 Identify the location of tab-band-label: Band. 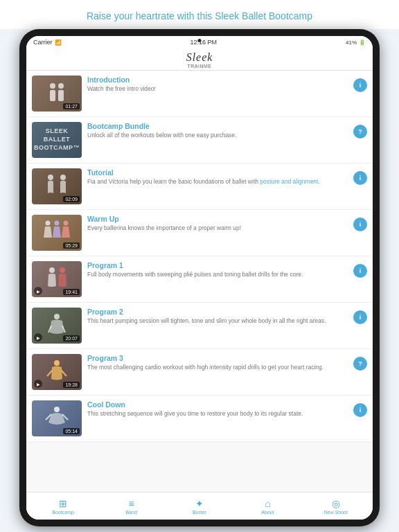
(131, 513).